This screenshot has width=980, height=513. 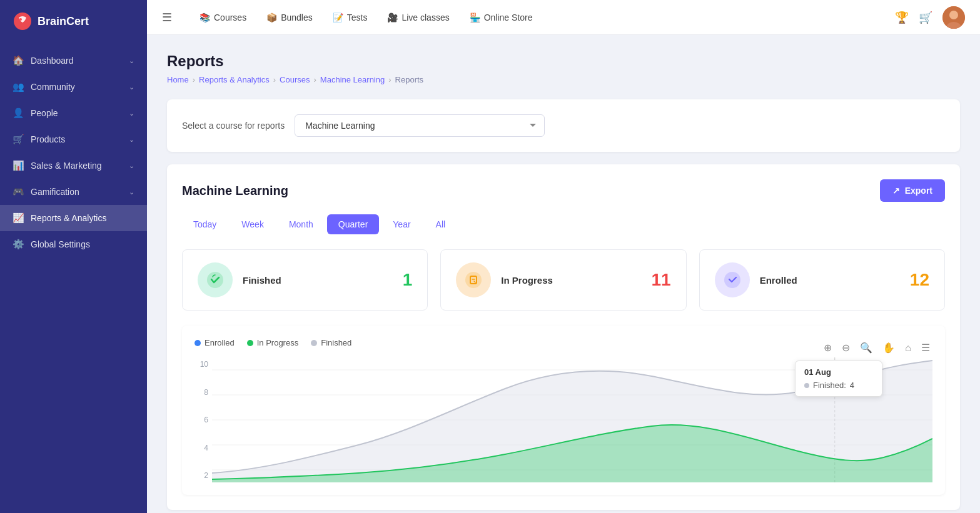 What do you see at coordinates (74, 244) in the screenshot?
I see `sidebar-item-global-settings: ⚙️ Global Settings` at bounding box center [74, 244].